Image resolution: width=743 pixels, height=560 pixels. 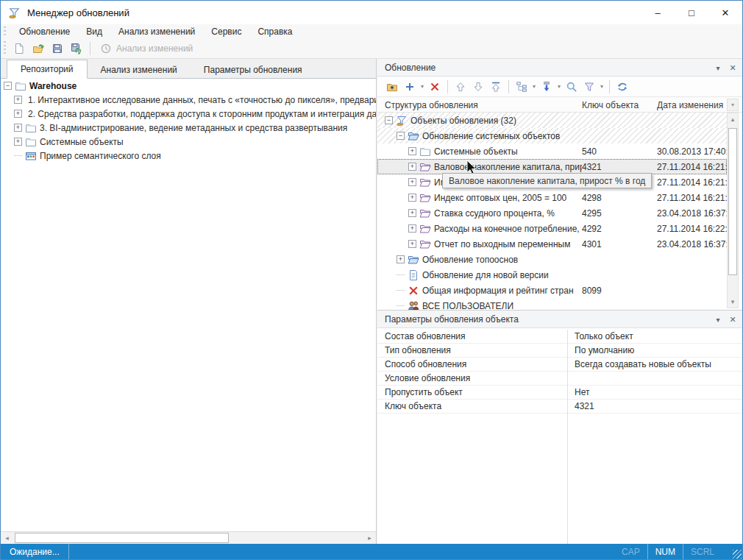 I want to click on property-row: Пропустить объектНет, so click(x=560, y=393).